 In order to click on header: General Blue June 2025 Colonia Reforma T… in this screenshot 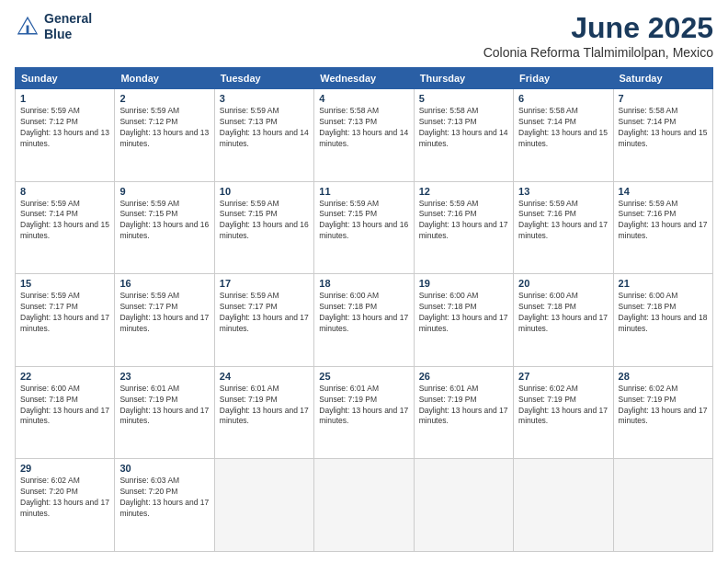, I will do `click(364, 35)`.